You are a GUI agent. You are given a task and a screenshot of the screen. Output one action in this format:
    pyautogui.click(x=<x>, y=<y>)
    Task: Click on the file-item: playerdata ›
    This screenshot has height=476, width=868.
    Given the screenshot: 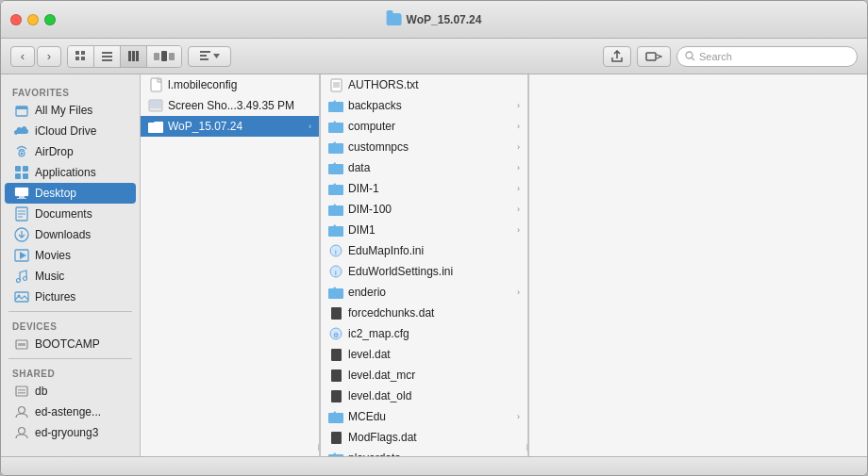 What is the action you would take?
    pyautogui.click(x=425, y=452)
    